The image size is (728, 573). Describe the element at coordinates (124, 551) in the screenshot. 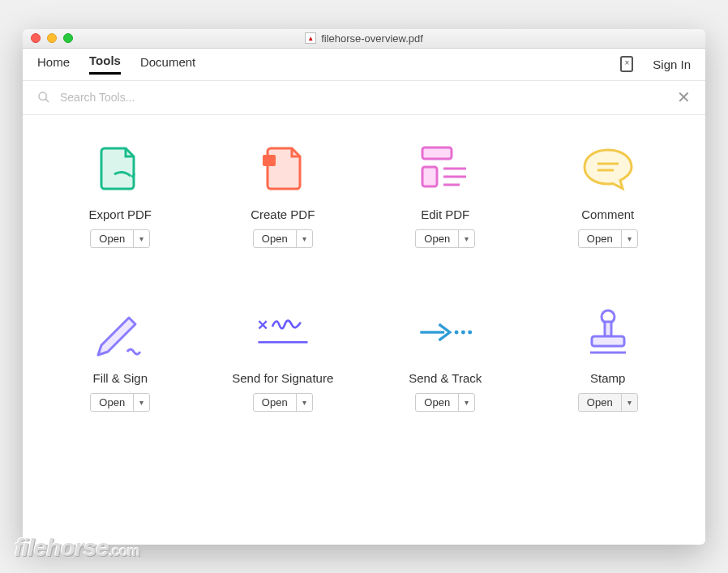

I see `watermark-suffix: .com` at that location.